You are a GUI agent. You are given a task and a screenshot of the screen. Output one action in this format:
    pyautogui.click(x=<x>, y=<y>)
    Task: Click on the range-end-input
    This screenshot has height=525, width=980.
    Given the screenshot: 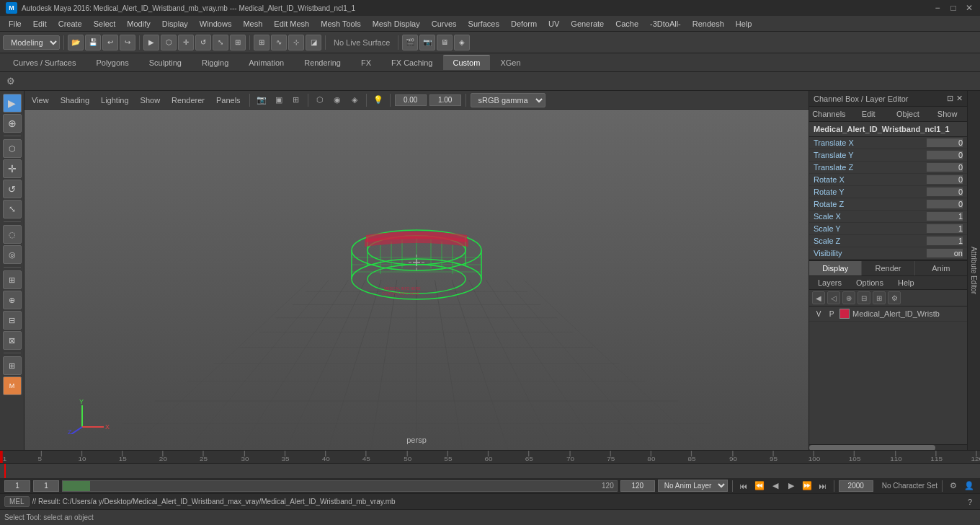 What is the action you would take?
    pyautogui.click(x=638, y=486)
    